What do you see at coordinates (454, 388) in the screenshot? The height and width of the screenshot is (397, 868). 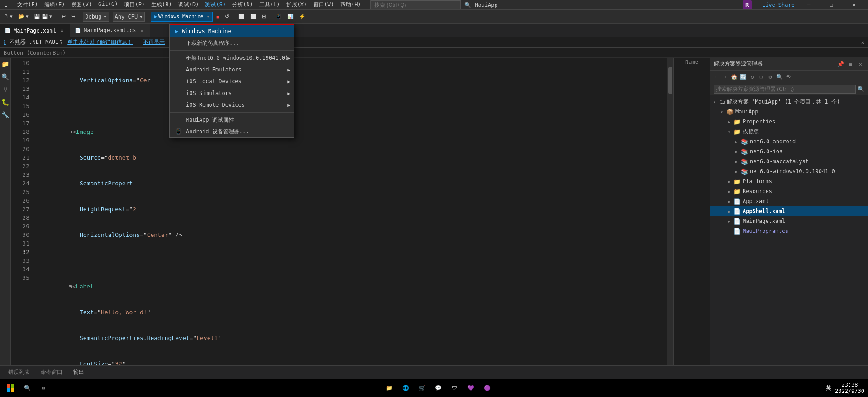 I see `taskbar-shield-icon: 🛡` at bounding box center [454, 388].